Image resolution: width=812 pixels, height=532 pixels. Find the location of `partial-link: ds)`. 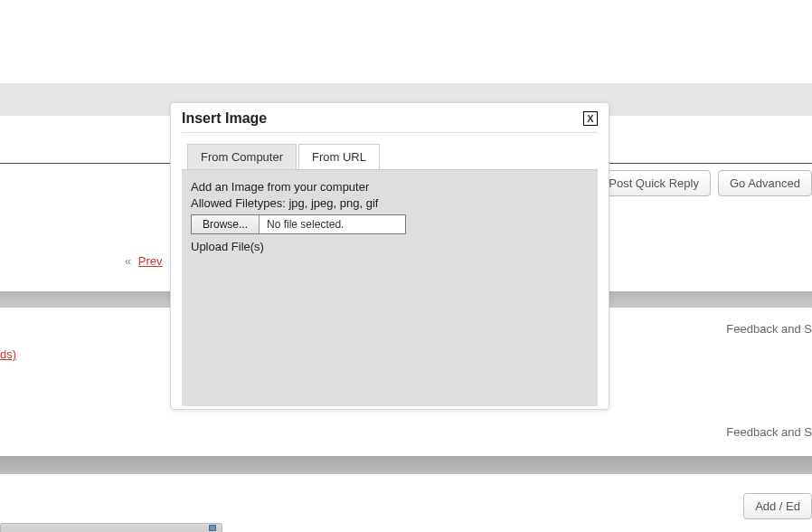

partial-link: ds) is located at coordinates (8, 355).